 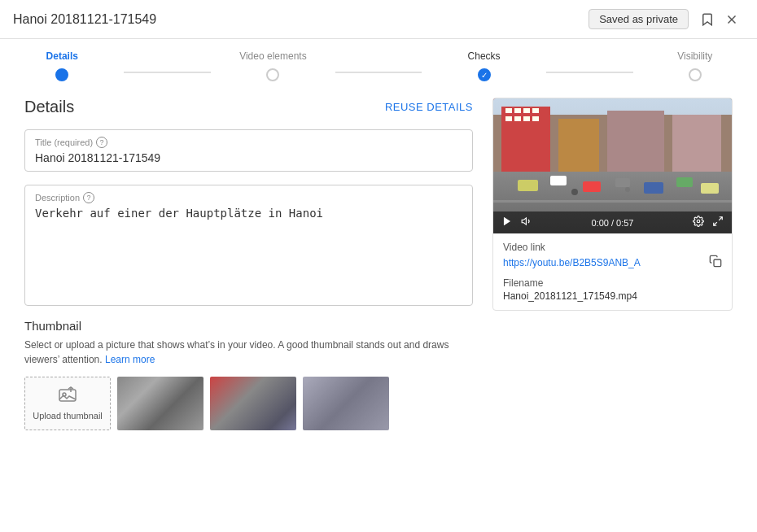 What do you see at coordinates (429, 107) in the screenshot?
I see `reuse-details-button: REUSE DETAILS` at bounding box center [429, 107].